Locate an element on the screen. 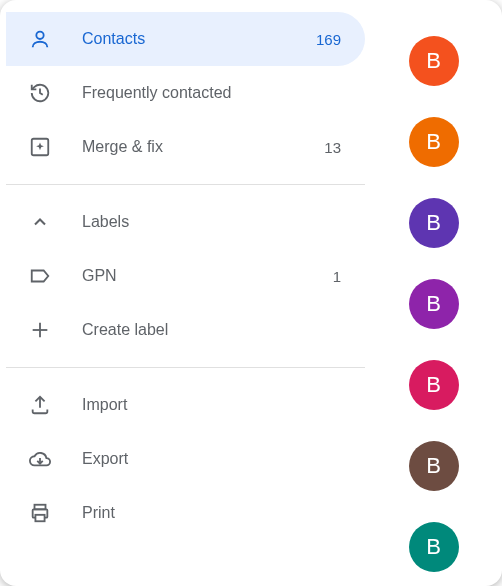  person-icon is located at coordinates (40, 39).